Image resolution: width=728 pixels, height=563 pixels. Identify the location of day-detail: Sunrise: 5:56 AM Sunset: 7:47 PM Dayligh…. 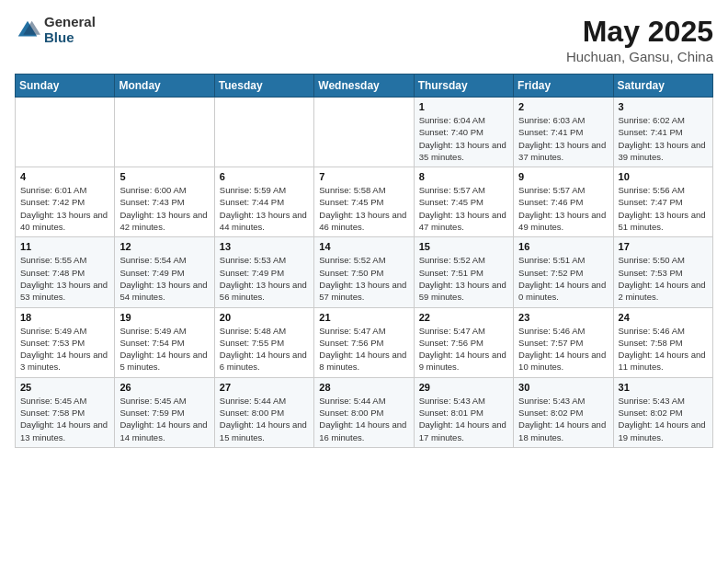
(664, 208).